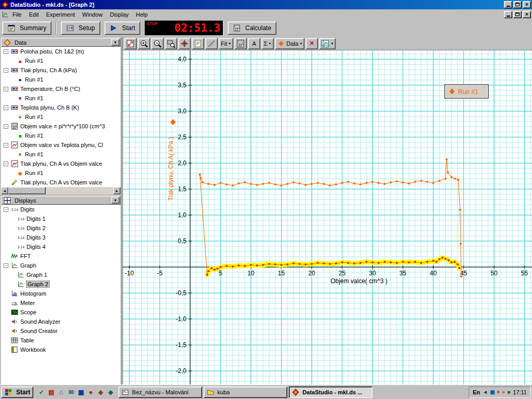  Describe the element at coordinates (485, 392) in the screenshot. I see `volume-icon: ◄` at that location.